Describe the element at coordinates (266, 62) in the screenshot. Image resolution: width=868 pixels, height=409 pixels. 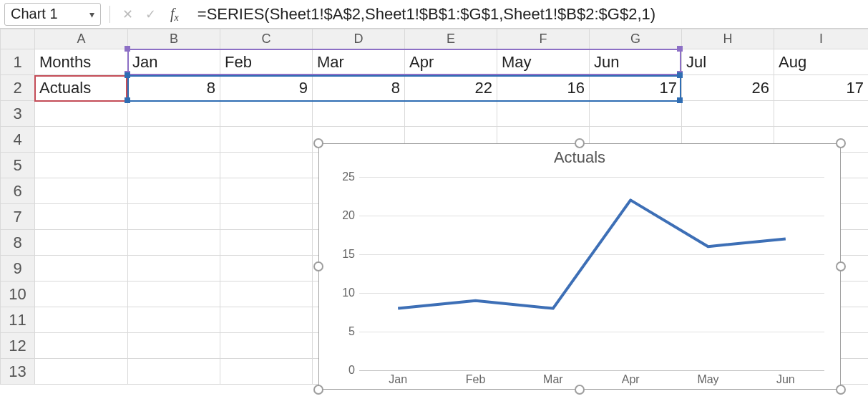
I see `cell-C1: Feb` at that location.